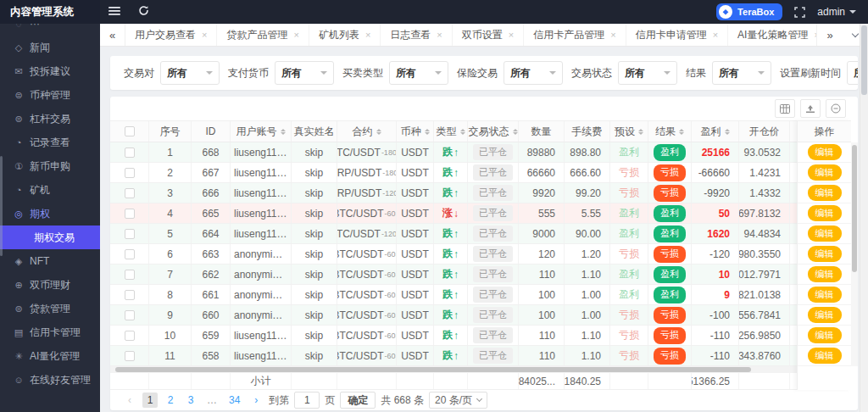  Describe the element at coordinates (50, 142) in the screenshot. I see `sidebar-item-record-view: ◔记录查看` at that location.